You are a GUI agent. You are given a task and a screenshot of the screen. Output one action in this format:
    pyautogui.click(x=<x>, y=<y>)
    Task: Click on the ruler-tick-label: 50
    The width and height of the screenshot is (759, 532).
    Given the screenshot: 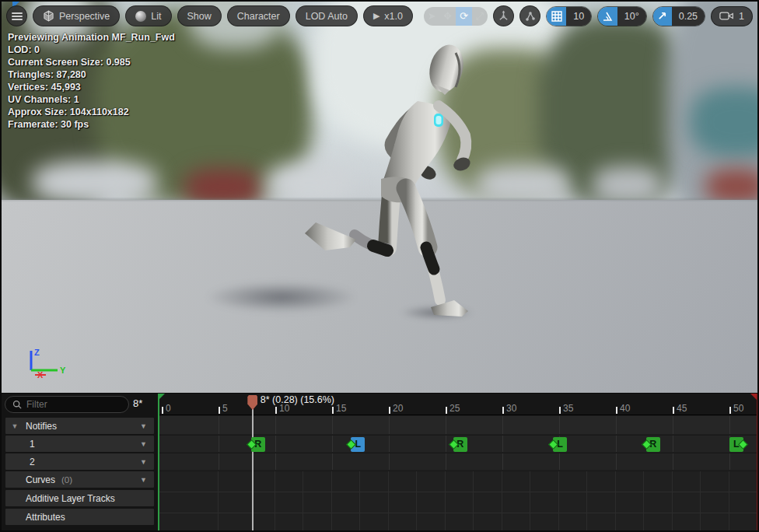 What is the action you would take?
    pyautogui.click(x=739, y=408)
    